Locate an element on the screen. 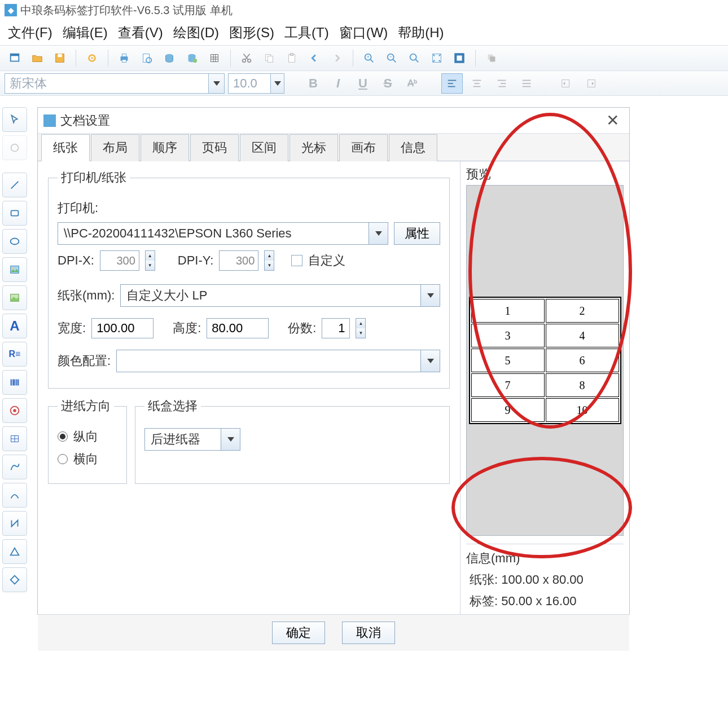 Image resolution: width=728 pixels, height=705 pixels. tab-canvas: 画布 is located at coordinates (363, 148).